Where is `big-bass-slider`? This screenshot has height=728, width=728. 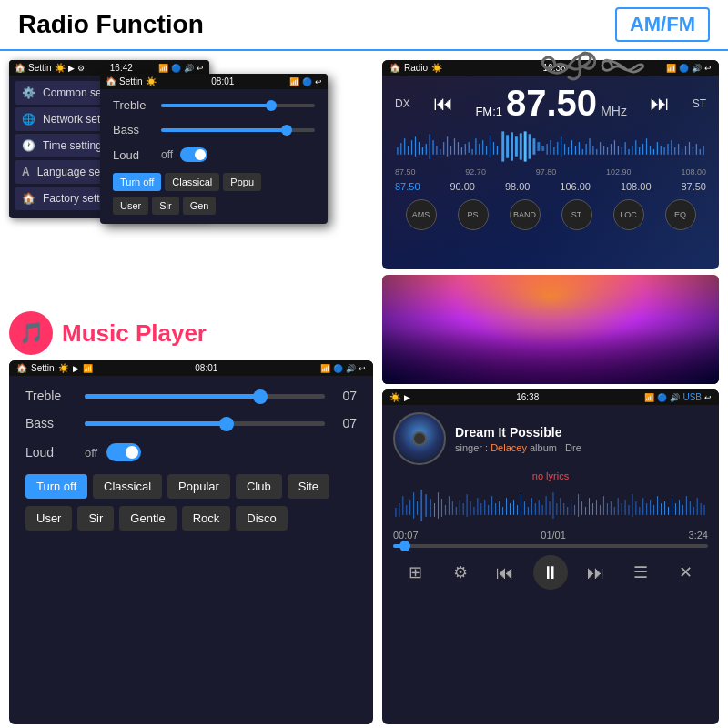
big-bass-slider is located at coordinates (205, 424).